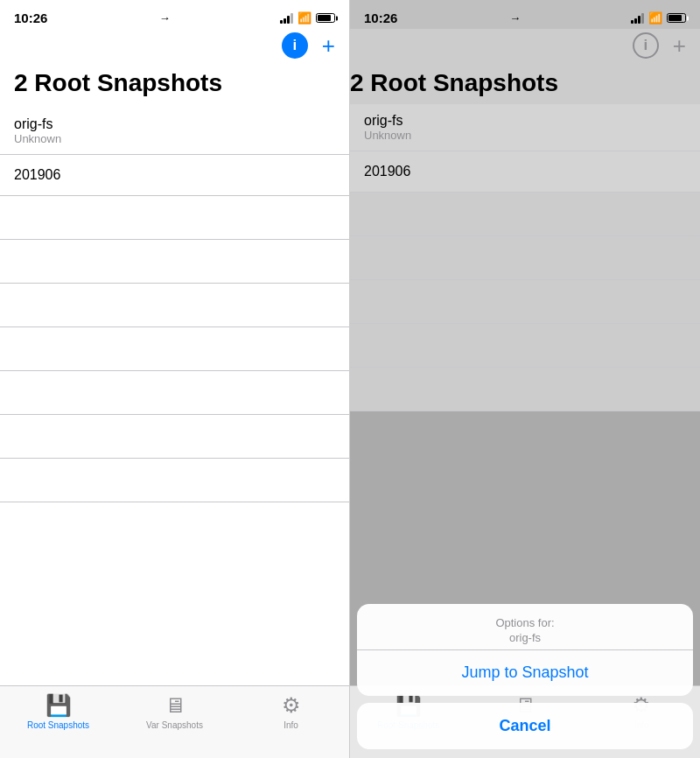 The image size is (700, 758). I want to click on status-bar-left: 10:26 → 📶, so click(175, 14).